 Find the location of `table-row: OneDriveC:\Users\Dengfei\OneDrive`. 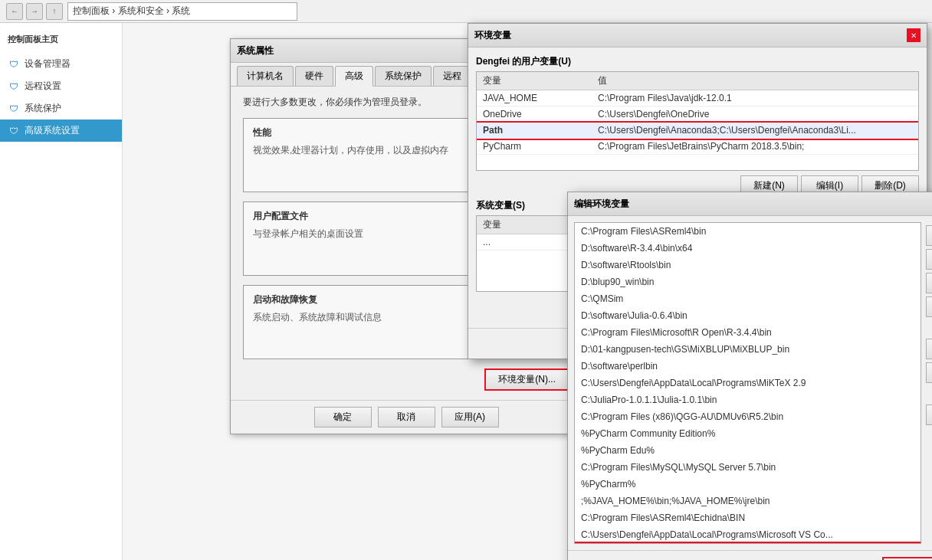

table-row: OneDriveC:\Users\Dengfei\OneDrive is located at coordinates (697, 115).